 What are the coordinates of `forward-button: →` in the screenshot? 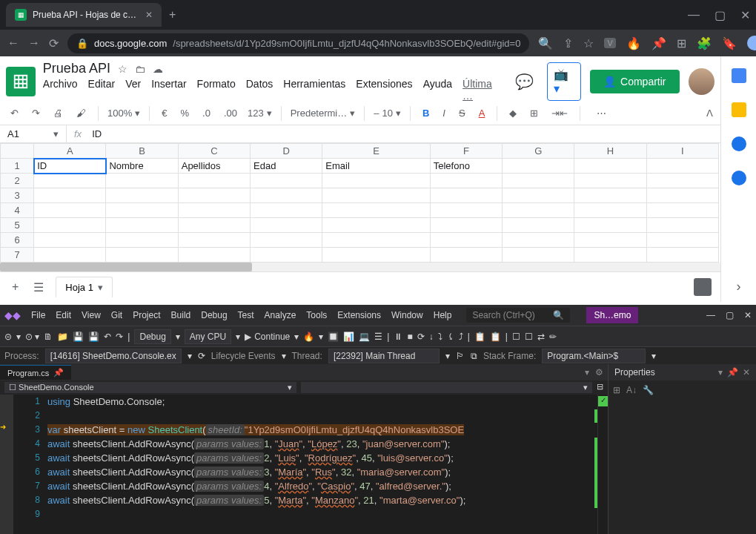 It's located at (34, 43).